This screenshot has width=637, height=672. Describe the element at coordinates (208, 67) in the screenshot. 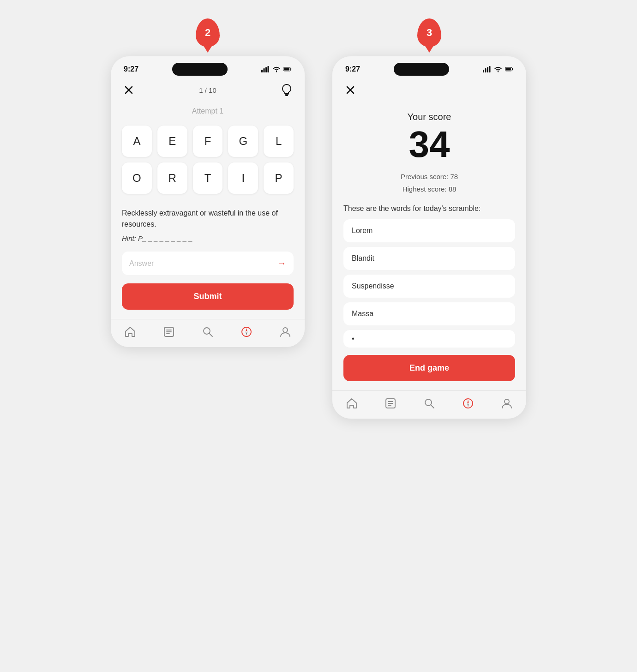

I see `status-bar-1: 9:27` at that location.